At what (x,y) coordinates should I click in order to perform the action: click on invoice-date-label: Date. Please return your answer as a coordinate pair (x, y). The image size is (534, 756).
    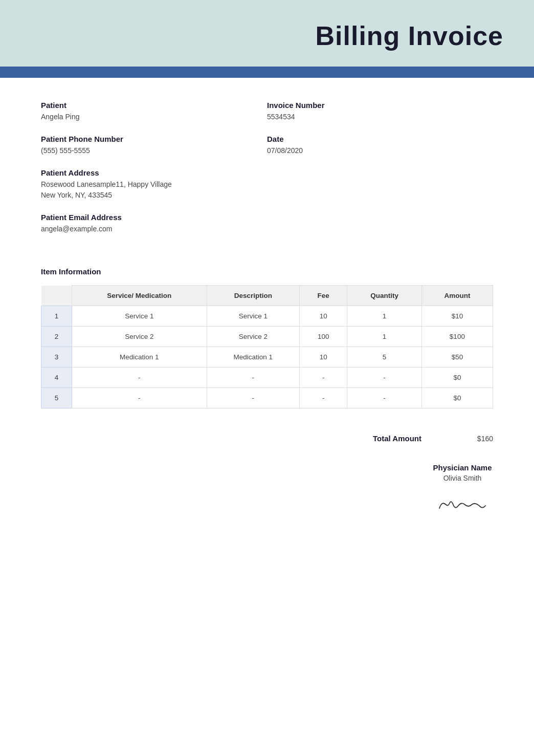
    Looking at the image, I should click on (380, 139).